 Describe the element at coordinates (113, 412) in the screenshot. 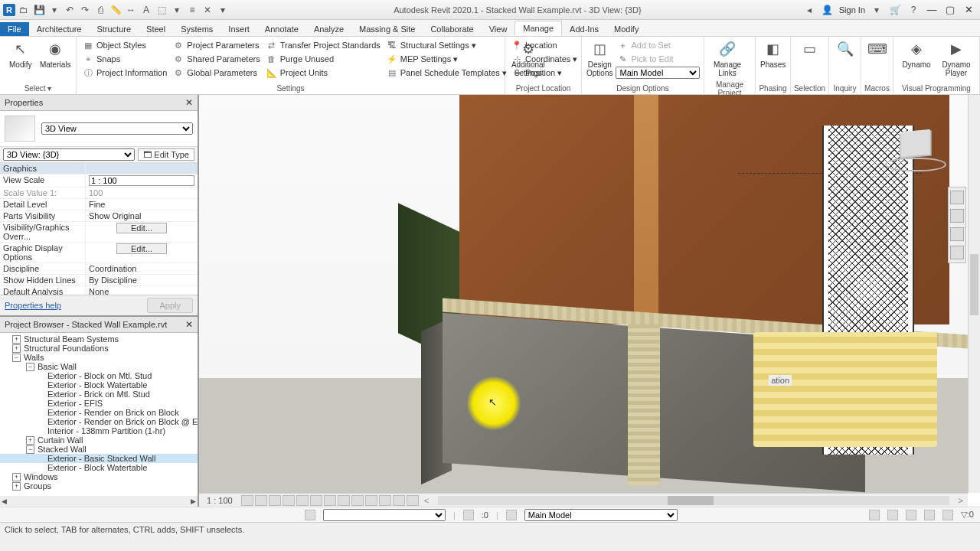

I see `tree-item: Exterior - Render on Brick on Block` at that location.